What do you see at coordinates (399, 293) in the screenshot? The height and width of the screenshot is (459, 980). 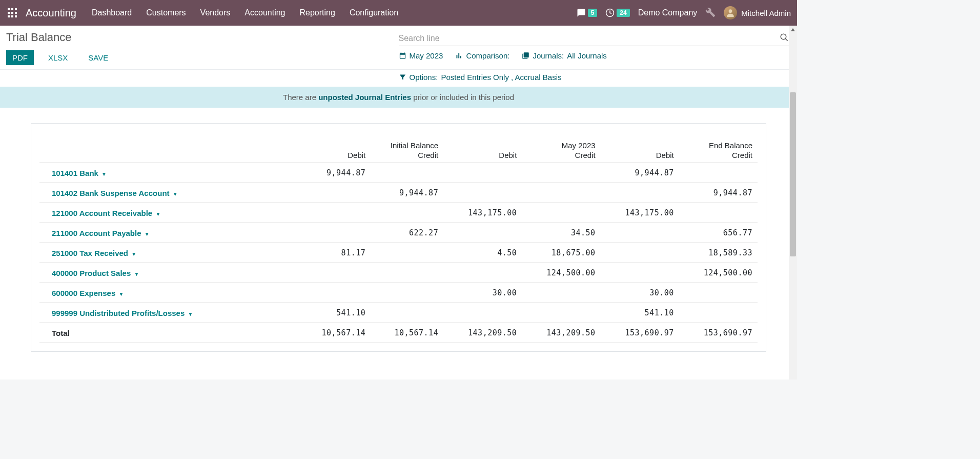 I see `table-row: 600000 Expenses ▼30.0030.00` at bounding box center [399, 293].